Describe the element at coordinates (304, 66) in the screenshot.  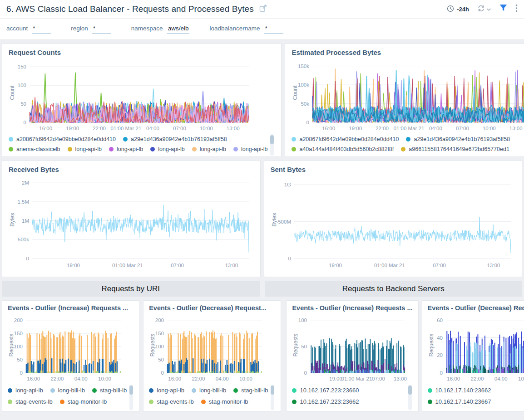
I see `svg-text: 150k` at that location.